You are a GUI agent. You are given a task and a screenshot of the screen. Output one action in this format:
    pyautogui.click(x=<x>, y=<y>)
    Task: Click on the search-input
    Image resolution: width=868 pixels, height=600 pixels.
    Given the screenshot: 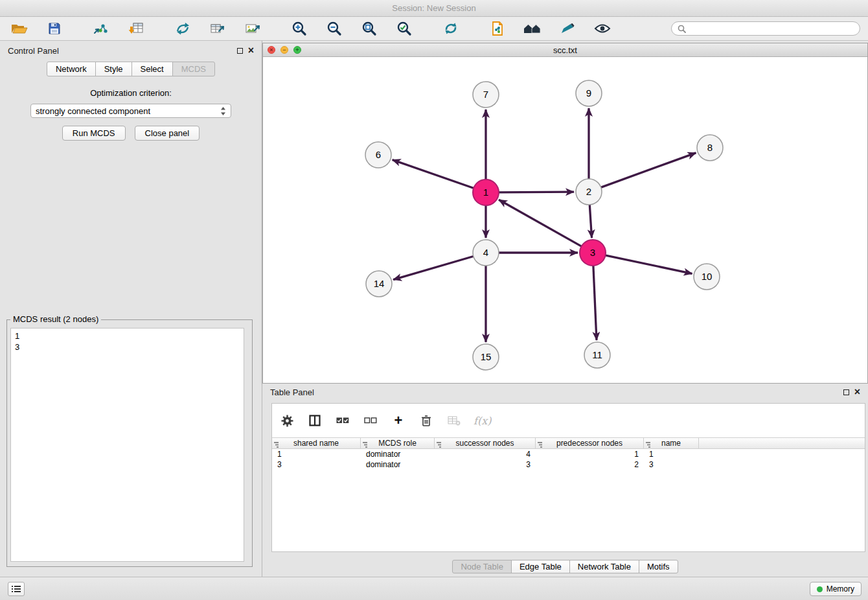 What is the action you would take?
    pyautogui.click(x=772, y=29)
    